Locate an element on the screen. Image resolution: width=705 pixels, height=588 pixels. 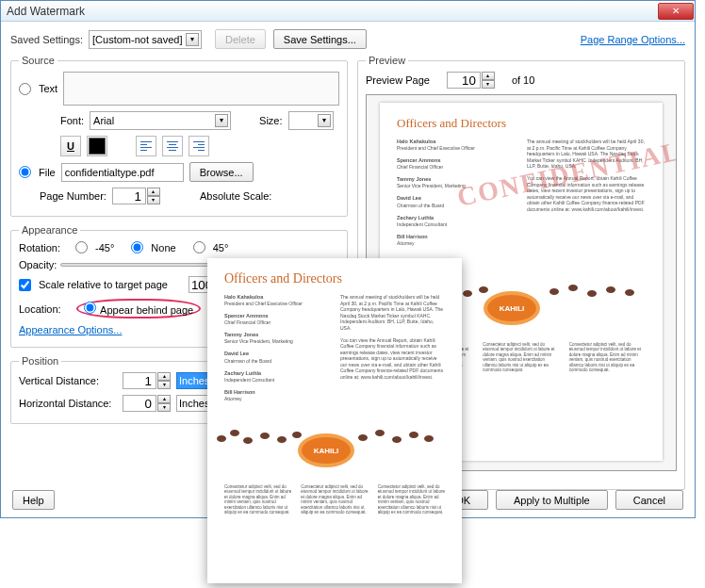
preview-page-stepper: ▴▾ is located at coordinates (471, 80).